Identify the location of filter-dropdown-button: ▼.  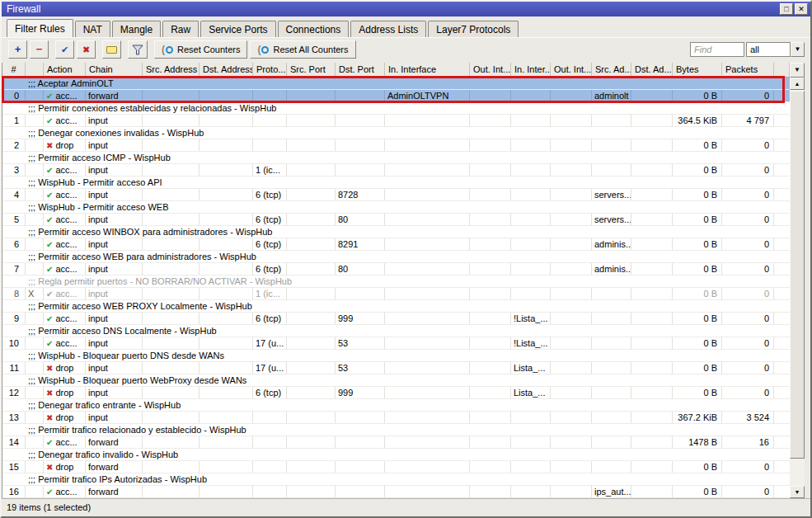
(798, 49).